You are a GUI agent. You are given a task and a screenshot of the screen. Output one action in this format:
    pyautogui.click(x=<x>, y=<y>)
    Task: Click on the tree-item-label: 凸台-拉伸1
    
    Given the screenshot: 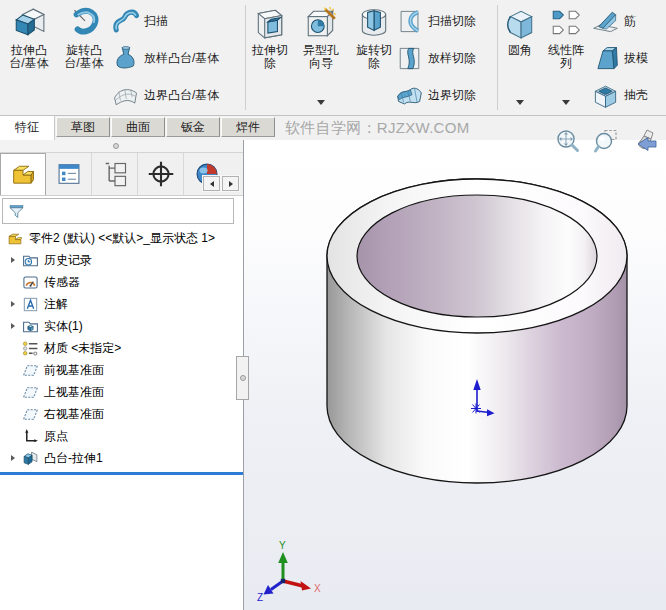 What is the action you would take?
    pyautogui.click(x=74, y=458)
    